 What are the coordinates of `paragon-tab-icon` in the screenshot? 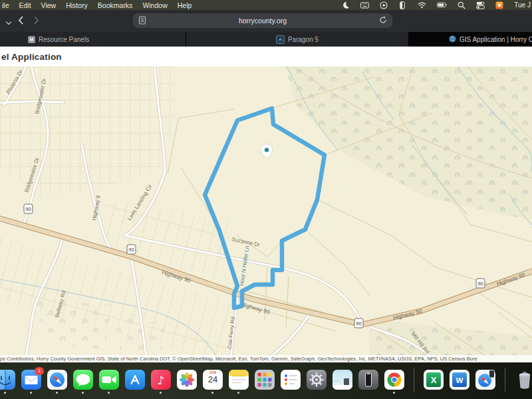 It's located at (281, 40).